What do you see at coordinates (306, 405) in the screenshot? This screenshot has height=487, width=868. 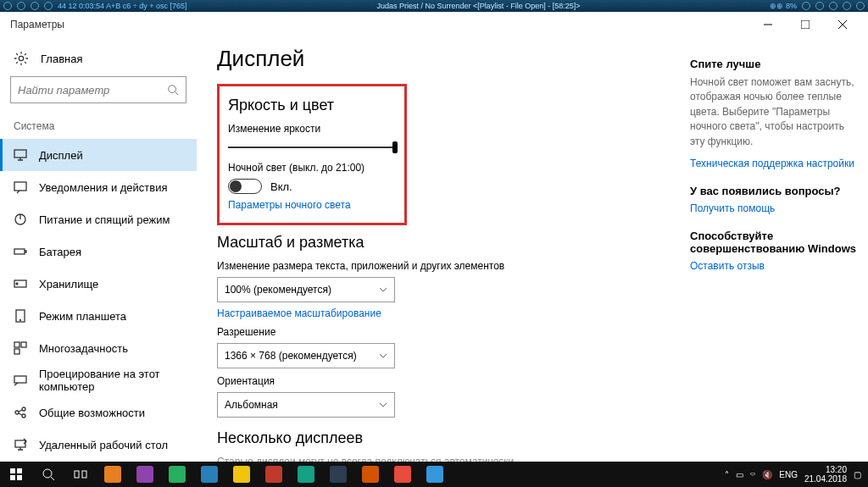 I see `orientation-dropdown: Альбомная` at bounding box center [306, 405].